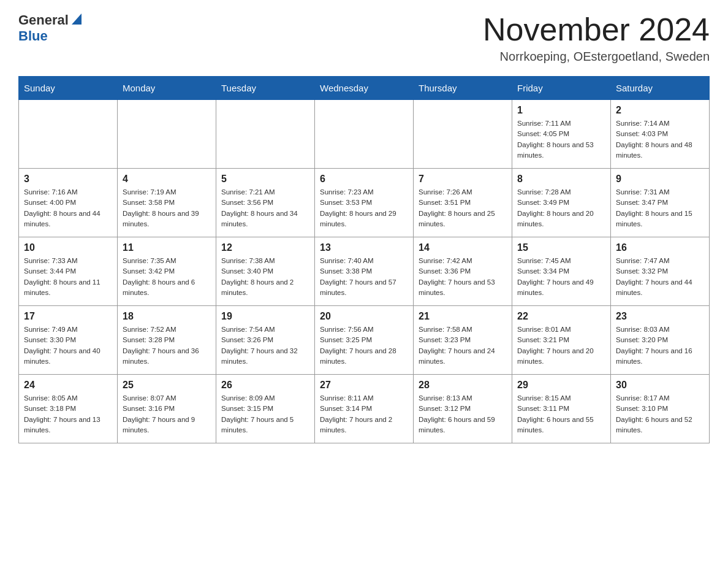 The height and width of the screenshot is (563, 728). I want to click on day-number: 15, so click(561, 248).